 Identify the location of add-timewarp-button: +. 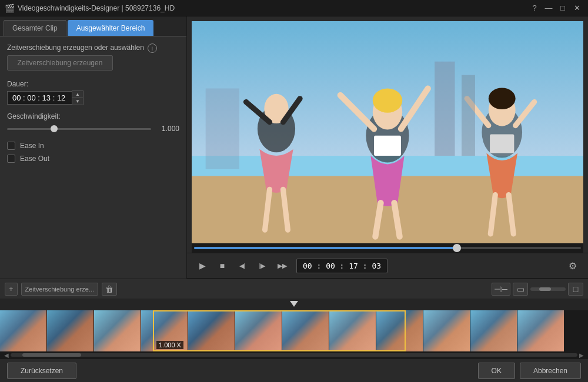
(11, 289).